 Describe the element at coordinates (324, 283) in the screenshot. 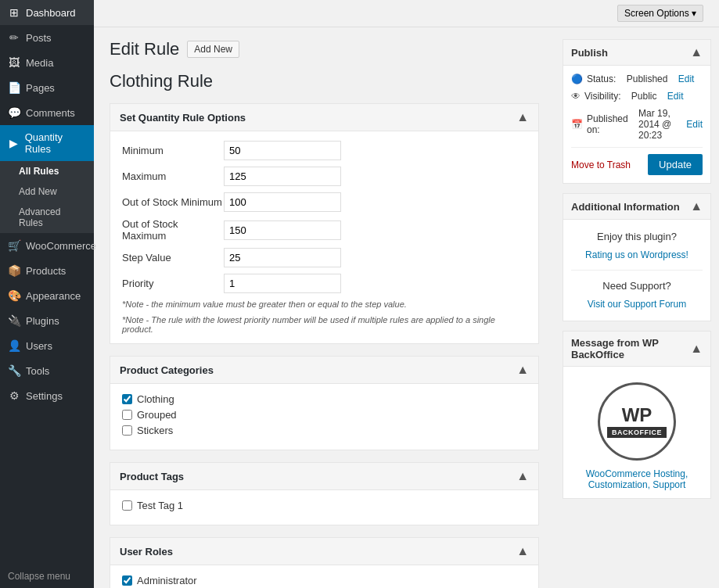

I see `priority-row: Priority` at that location.